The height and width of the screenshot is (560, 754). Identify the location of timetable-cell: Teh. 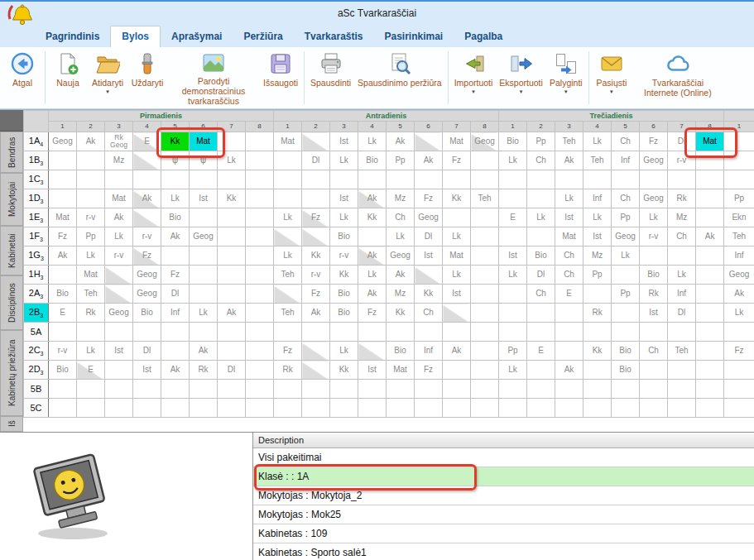
(598, 160).